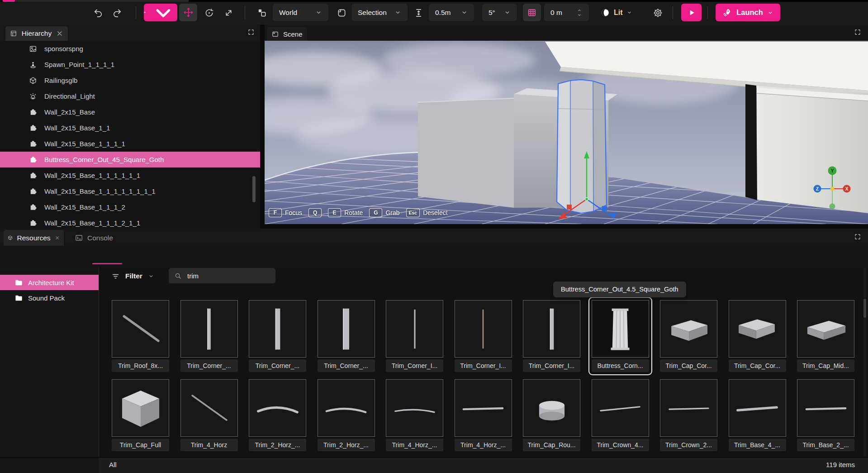 This screenshot has height=473, width=868. Describe the element at coordinates (342, 13) in the screenshot. I see `duplicate-button` at that location.